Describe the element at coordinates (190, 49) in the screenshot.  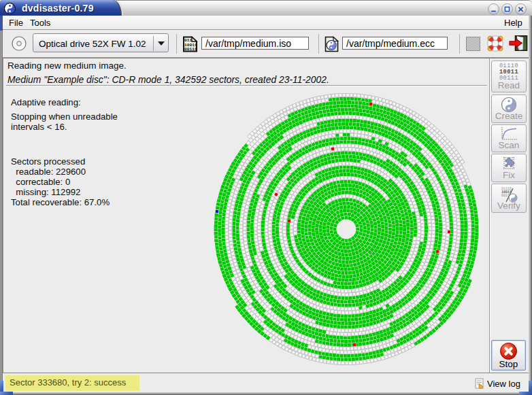
I see `svg-text: 00111` at that location.